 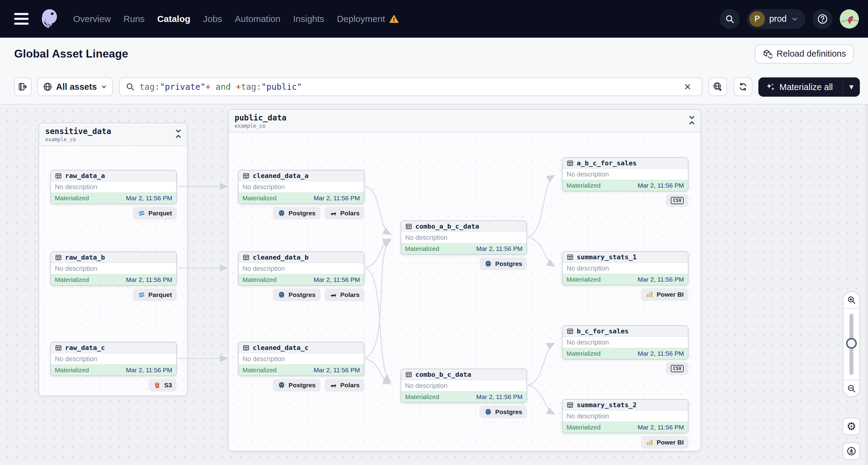 I want to click on search-icon, so click(x=730, y=19).